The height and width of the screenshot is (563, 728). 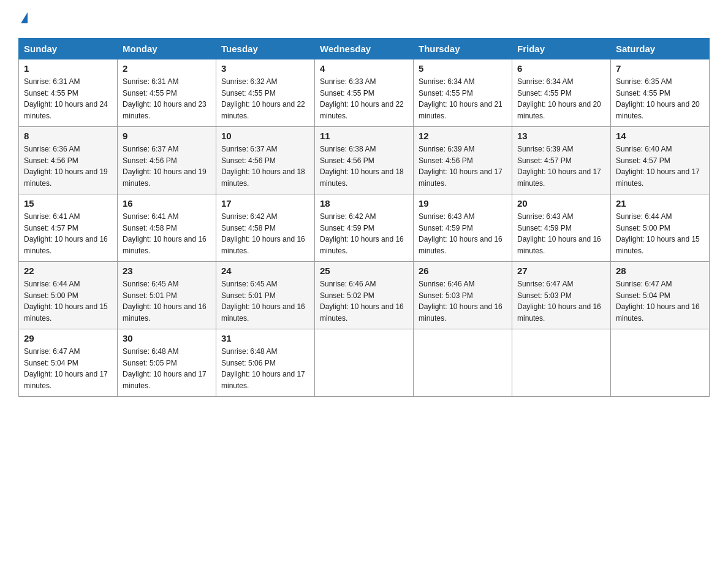 What do you see at coordinates (264, 234) in the screenshot?
I see `day-info: Sunrise: 6:42 AMSunset: 4:58 PMDaylight:…` at bounding box center [264, 234].